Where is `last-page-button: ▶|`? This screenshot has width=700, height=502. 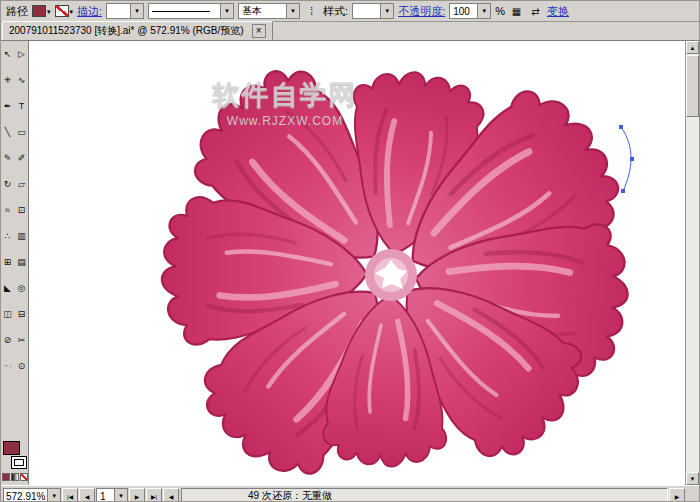 last-page-button: ▶| is located at coordinates (154, 495).